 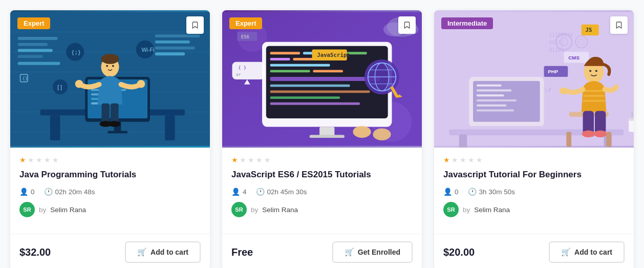 I want to click on clock-icon-java: 🕐, so click(x=48, y=192).